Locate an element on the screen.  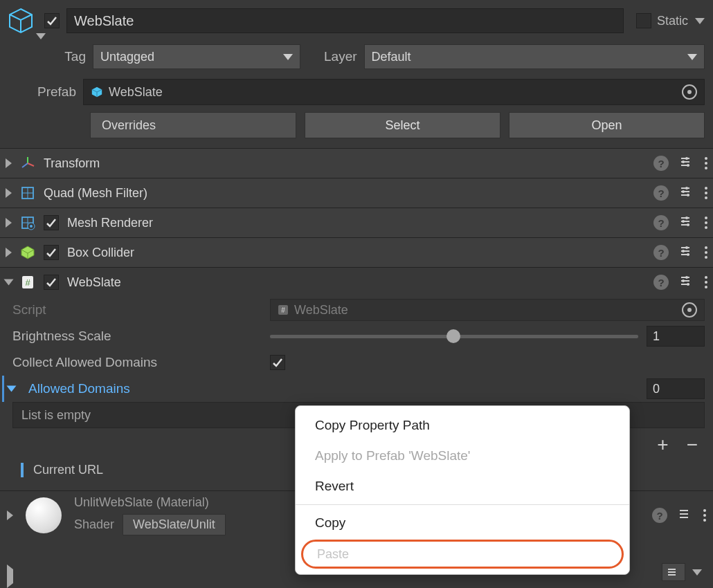
list-add-button: + is located at coordinates (662, 445).